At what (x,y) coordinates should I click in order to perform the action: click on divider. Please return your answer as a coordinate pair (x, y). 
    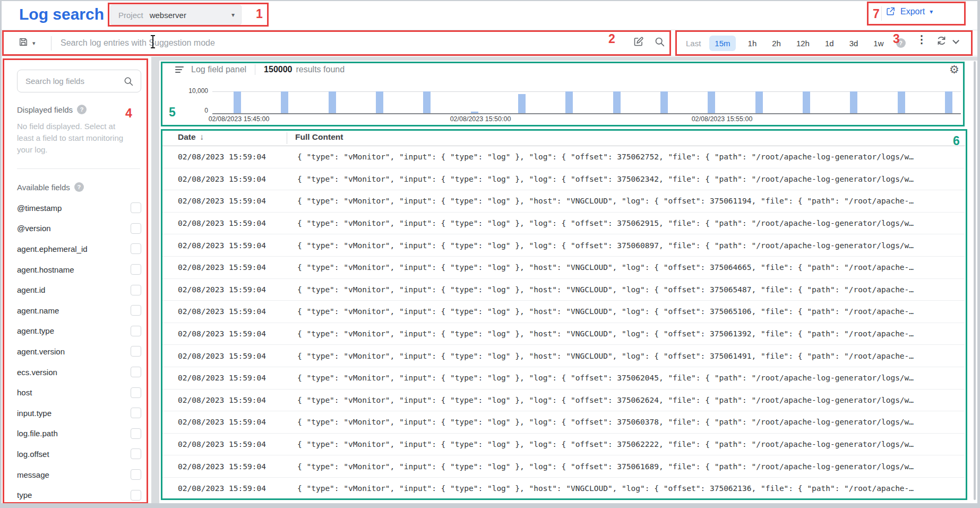
    Looking at the image, I should click on (51, 44).